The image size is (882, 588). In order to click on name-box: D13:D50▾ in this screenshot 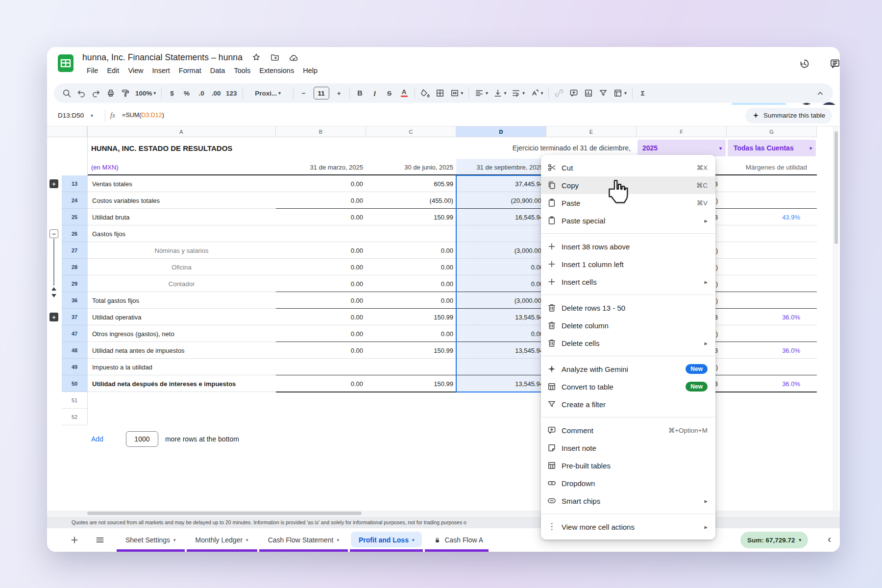, I will do `click(74, 116)`.